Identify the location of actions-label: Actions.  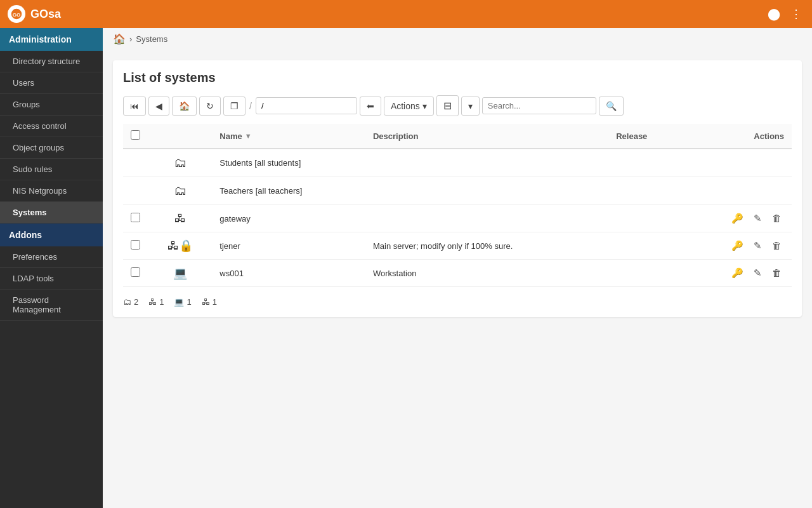
(405, 106).